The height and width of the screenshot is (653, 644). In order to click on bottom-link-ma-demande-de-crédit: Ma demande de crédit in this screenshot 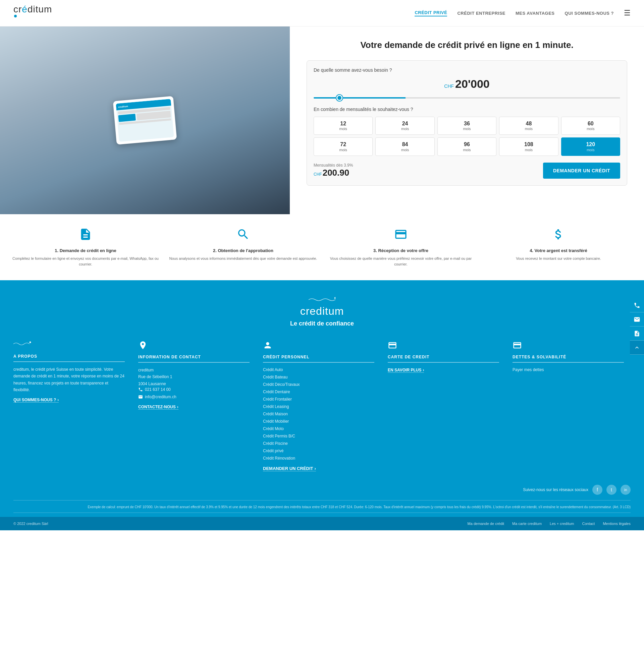, I will do `click(486, 524)`.